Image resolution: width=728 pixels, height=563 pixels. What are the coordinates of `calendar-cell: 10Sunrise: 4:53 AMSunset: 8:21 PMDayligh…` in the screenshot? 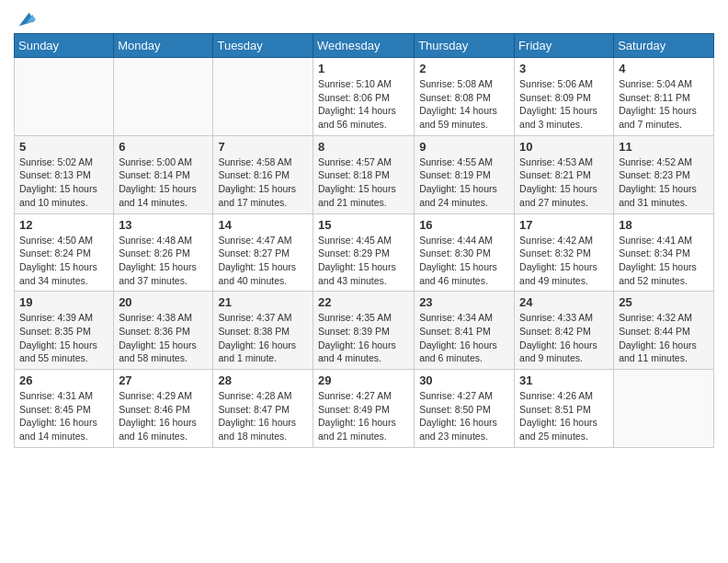 It's located at (564, 175).